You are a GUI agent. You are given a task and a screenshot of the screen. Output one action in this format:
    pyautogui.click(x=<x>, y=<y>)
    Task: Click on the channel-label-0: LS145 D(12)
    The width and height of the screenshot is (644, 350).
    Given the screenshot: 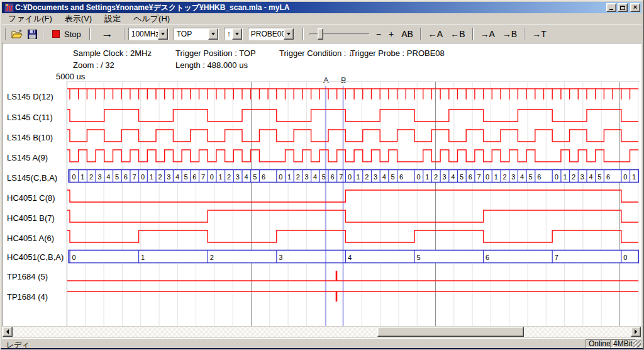 What is the action you would take?
    pyautogui.click(x=30, y=97)
    